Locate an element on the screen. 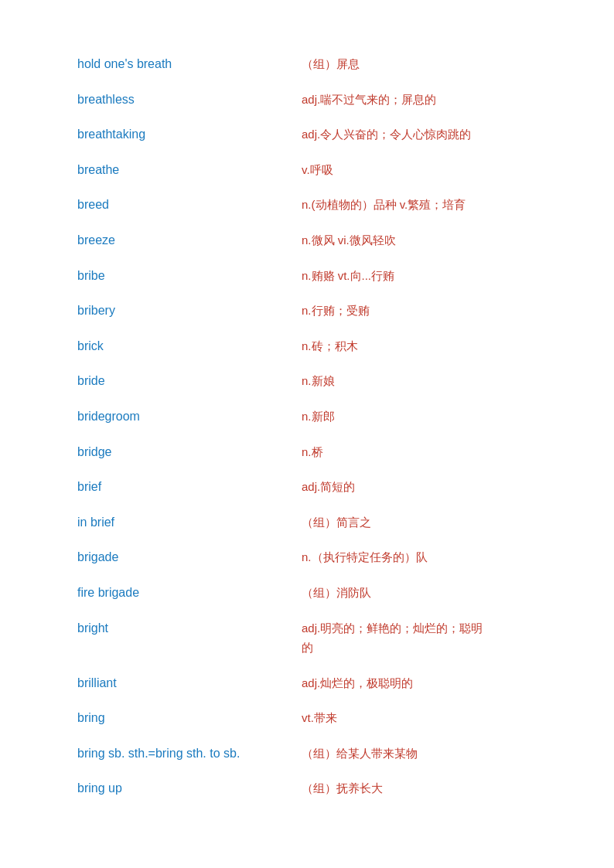  entry-word: hold one's breath is located at coordinates (189, 64).